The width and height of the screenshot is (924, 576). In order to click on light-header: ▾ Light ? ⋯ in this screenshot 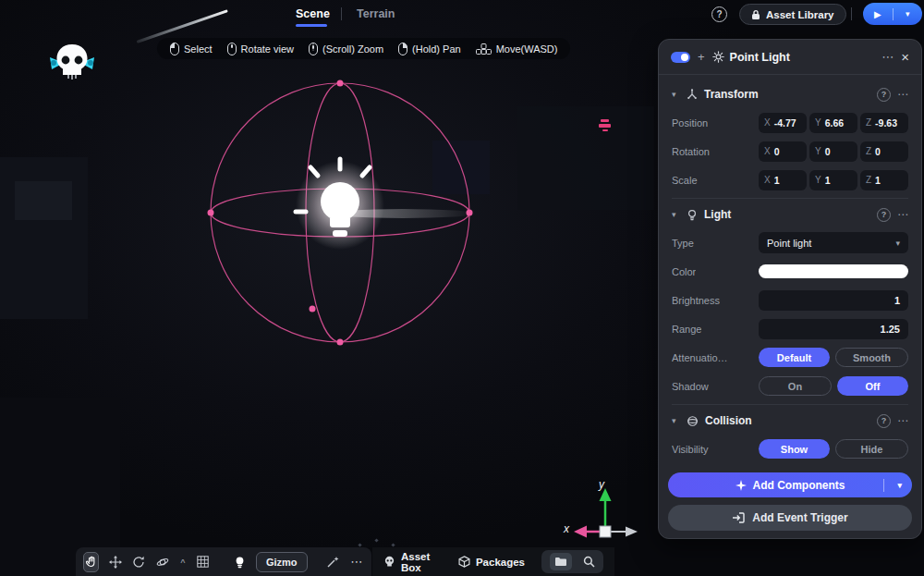, I will do `click(790, 214)`.